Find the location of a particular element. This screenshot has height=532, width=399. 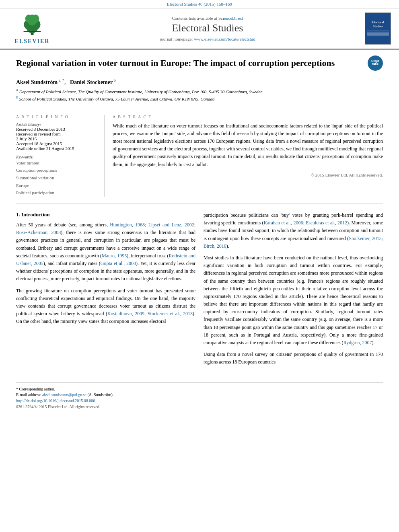

article-info-abstract-section: A R T I C L E I N F O Article history: R… is located at coordinates (200, 156).